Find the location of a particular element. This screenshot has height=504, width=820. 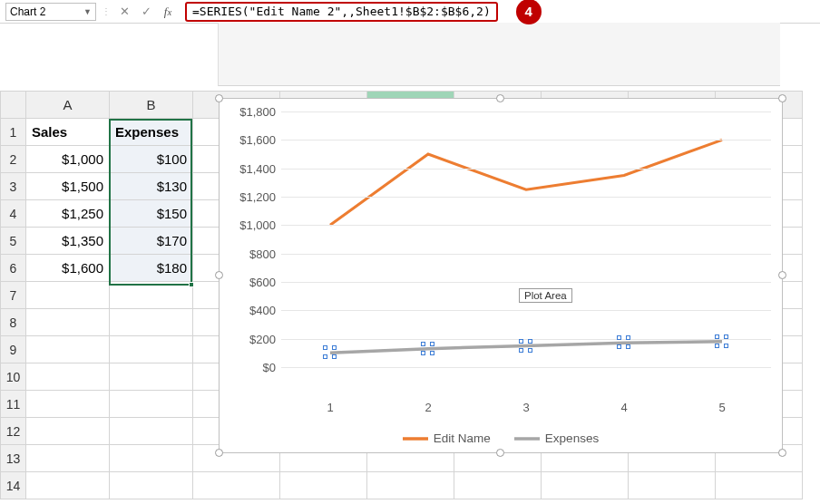

row-header: 2 is located at coordinates (14, 160).